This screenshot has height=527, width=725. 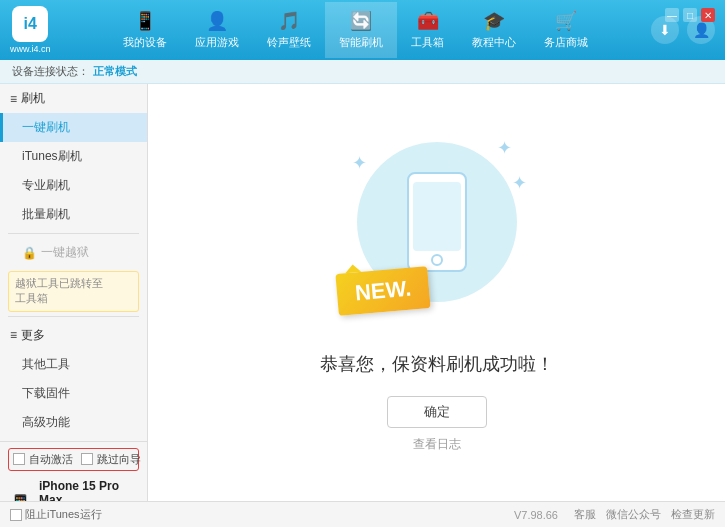 What do you see at coordinates (89, 490) in the screenshot?
I see `device-name: iPhone 15 Pro Max` at bounding box center [89, 490].